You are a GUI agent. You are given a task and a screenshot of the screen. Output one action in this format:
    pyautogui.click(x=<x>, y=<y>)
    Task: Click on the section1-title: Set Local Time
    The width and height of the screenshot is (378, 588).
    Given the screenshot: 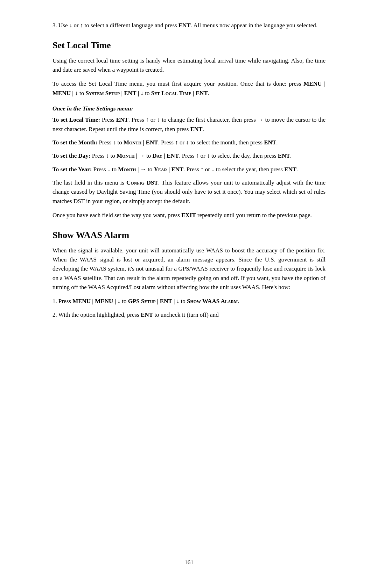 What is the action you would take?
    pyautogui.click(x=189, y=45)
    